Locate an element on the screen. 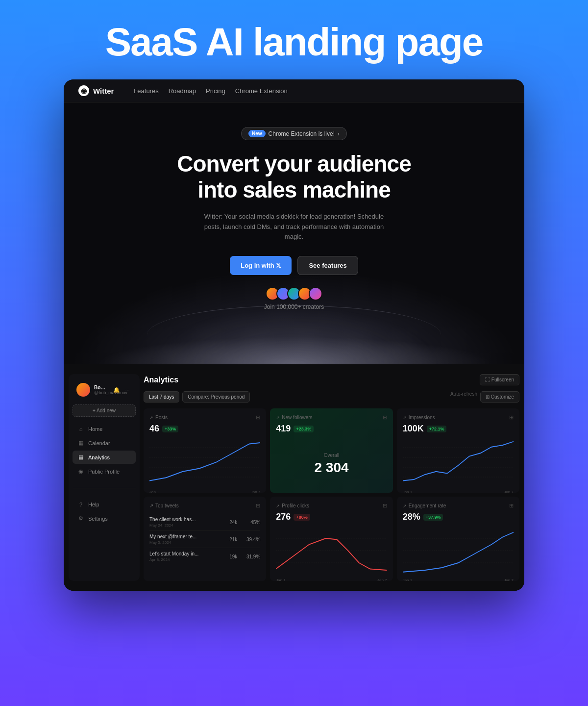 The image size is (588, 706). tweet-pct-1: 45% is located at coordinates (252, 523).